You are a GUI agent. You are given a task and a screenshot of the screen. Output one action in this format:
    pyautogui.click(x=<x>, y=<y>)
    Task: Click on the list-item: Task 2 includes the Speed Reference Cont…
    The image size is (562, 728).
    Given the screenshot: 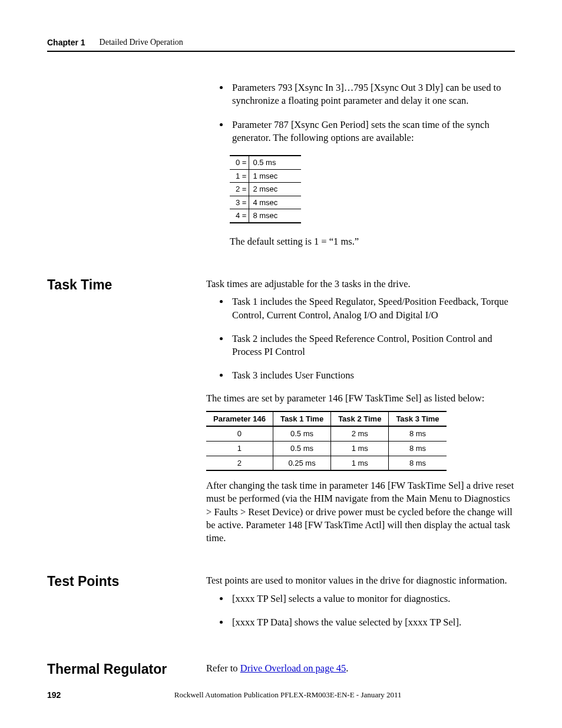 What is the action you would take?
    pyautogui.click(x=372, y=345)
    